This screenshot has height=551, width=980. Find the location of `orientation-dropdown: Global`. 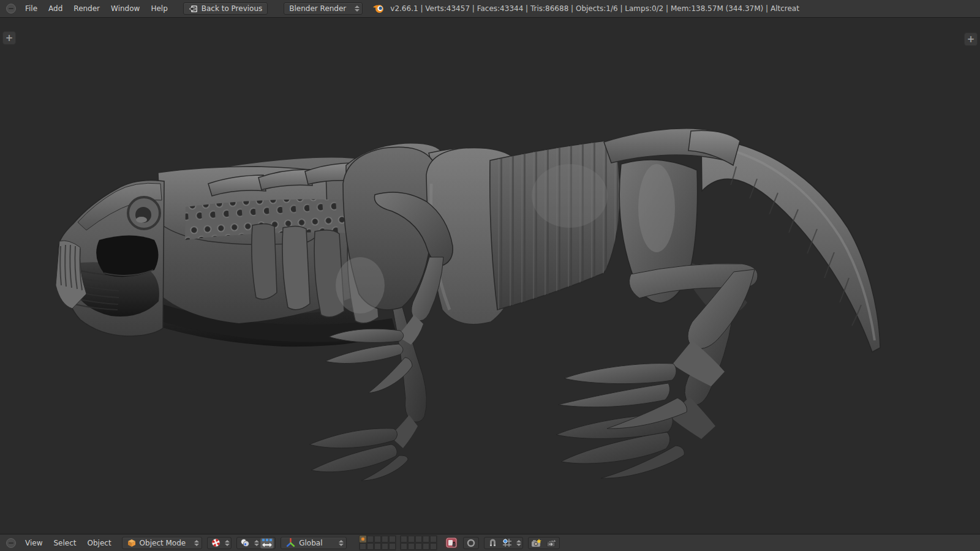

orientation-dropdown: Global is located at coordinates (314, 543).